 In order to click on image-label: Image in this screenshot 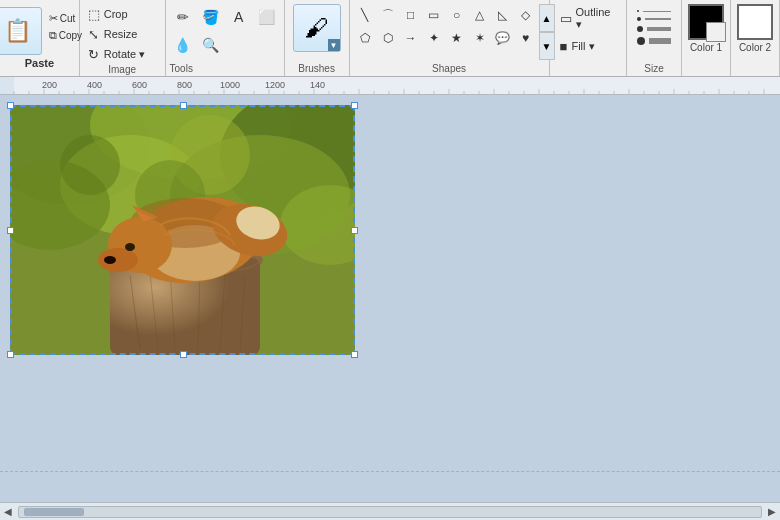, I will do `click(122, 70)`.